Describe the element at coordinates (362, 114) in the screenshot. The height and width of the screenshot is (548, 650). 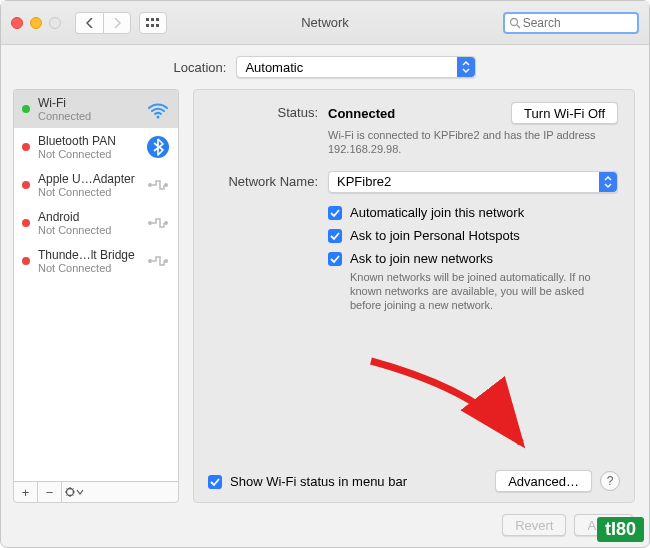
I see `status-value: Connected` at that location.